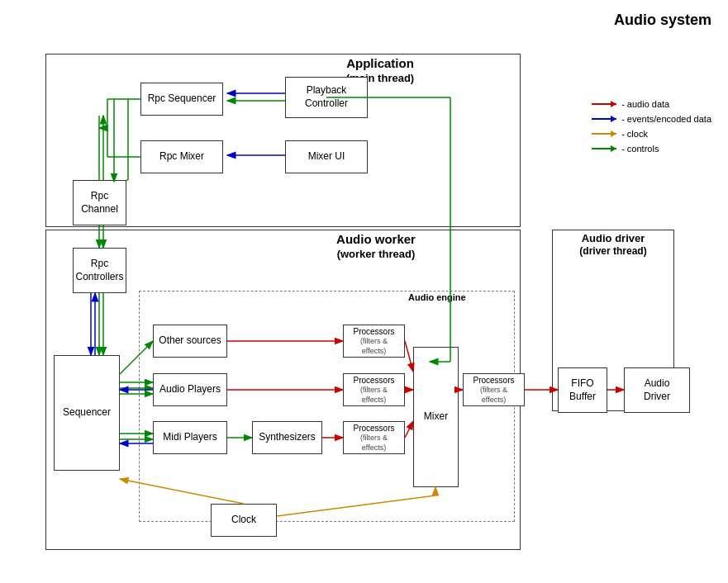 This screenshot has width=728, height=583. Describe the element at coordinates (374, 390) in the screenshot. I see `processors-2-box: Processors (filters & effects)` at that location.